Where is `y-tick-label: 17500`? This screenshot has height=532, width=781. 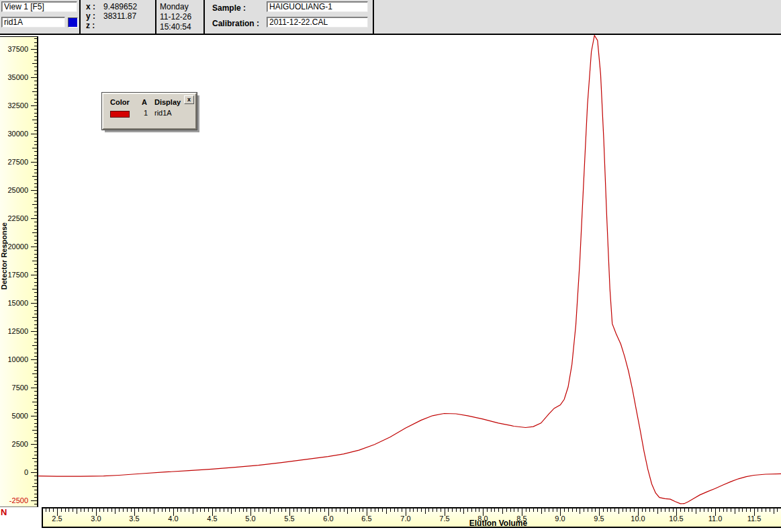
y-tick-label: 17500 is located at coordinates (15, 275).